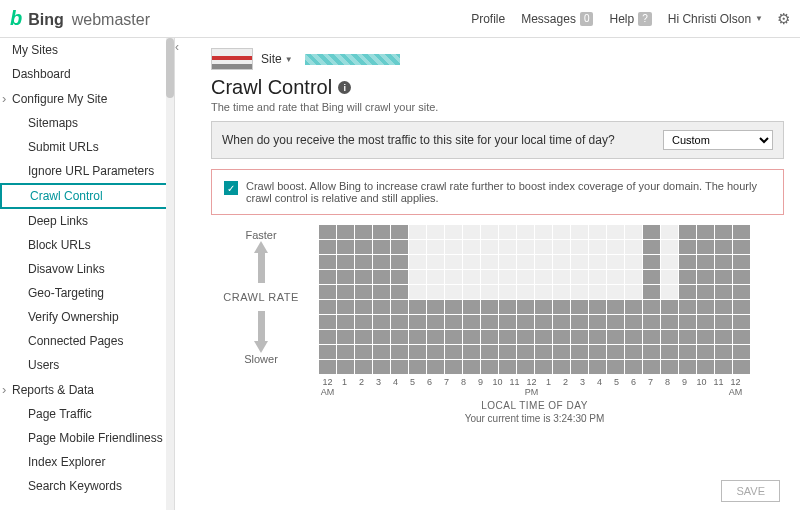 This screenshot has height=510, width=800. What do you see at coordinates (87, 221) in the screenshot?
I see `sidebar-item-deep-links: Deep Links` at bounding box center [87, 221].